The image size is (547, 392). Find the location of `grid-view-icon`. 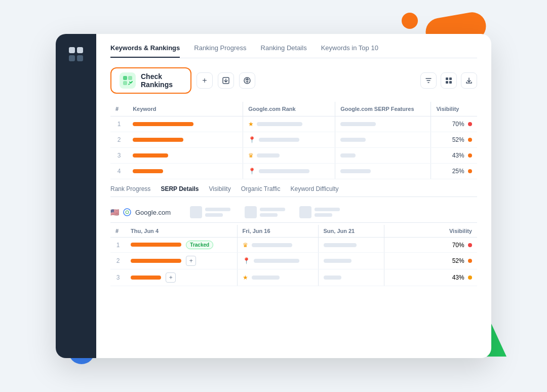

grid-view-icon is located at coordinates (449, 81).